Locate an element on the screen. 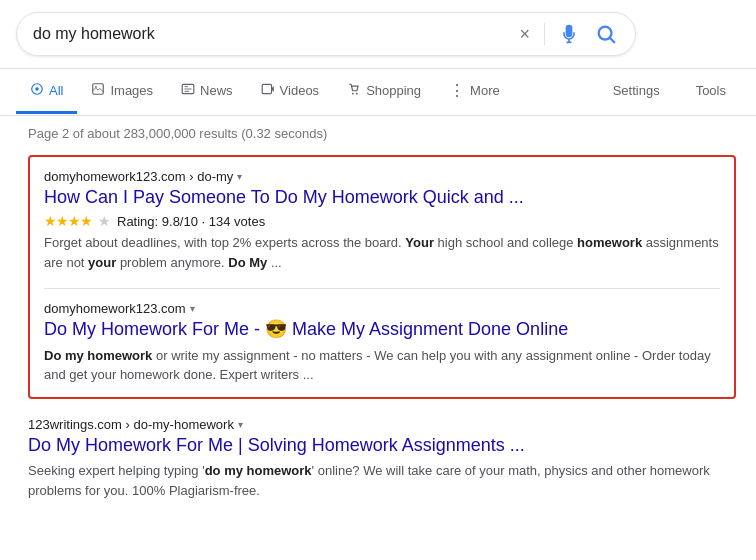 The width and height of the screenshot is (756, 560). tab-videos-label: Videos is located at coordinates (300, 90).